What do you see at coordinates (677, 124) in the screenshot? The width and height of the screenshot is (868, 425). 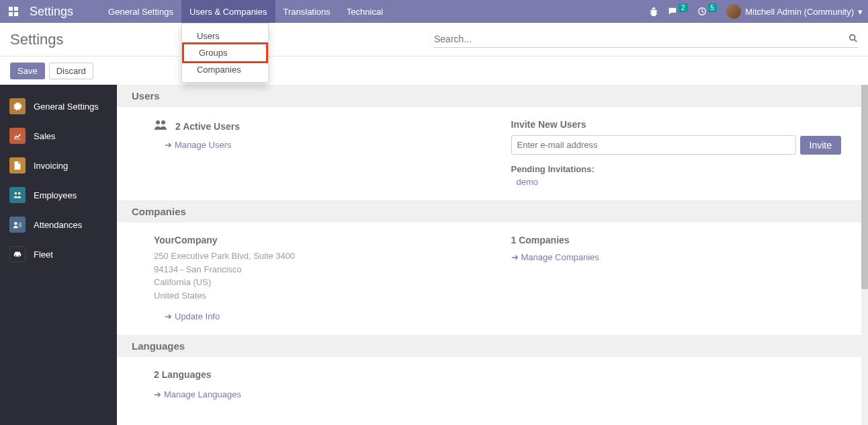 I see `invite-title: Invite New Users` at bounding box center [677, 124].